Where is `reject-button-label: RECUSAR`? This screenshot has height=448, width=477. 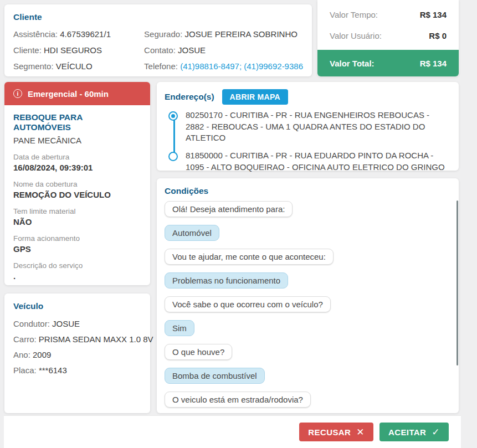 reject-button-label: RECUSAR is located at coordinates (329, 432).